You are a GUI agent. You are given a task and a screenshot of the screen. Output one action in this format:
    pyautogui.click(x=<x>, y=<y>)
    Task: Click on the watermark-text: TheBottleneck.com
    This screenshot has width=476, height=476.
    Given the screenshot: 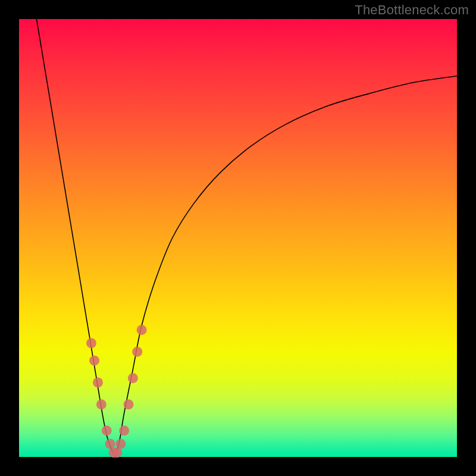 What is the action you would take?
    pyautogui.click(x=412, y=10)
    